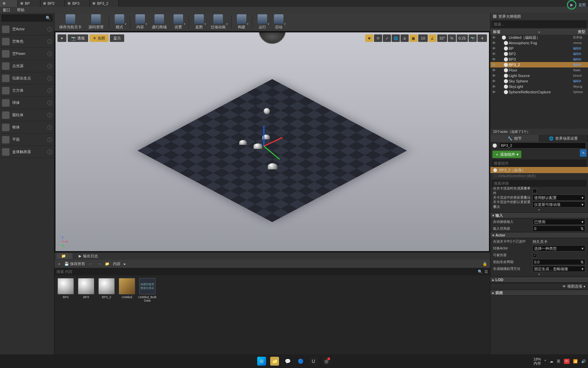 This screenshot has width=588, height=368. Describe the element at coordinates (539, 163) in the screenshot. I see `component-search` at that location.